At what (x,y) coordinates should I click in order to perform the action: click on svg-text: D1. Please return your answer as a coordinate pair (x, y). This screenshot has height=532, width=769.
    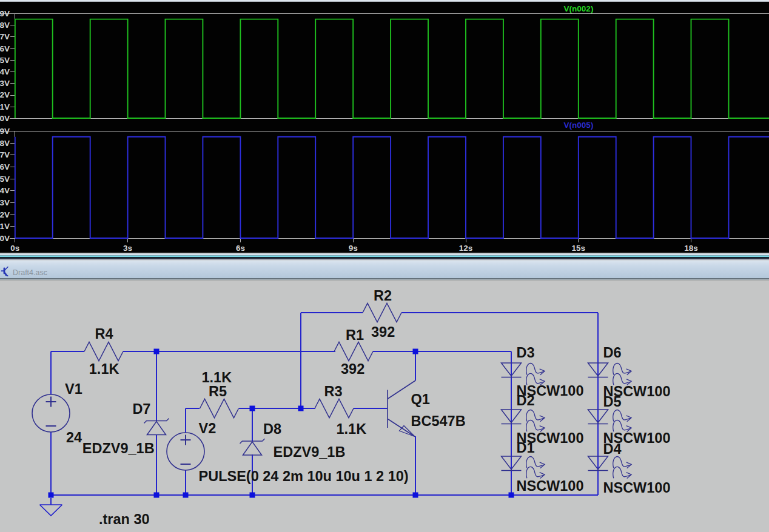
    Looking at the image, I should click on (526, 448).